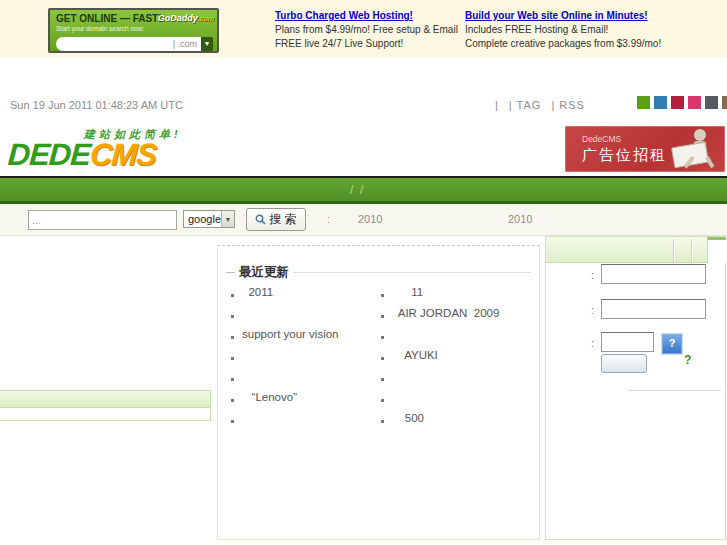 This screenshot has width=727, height=545. I want to click on tab-divider, so click(692, 250).